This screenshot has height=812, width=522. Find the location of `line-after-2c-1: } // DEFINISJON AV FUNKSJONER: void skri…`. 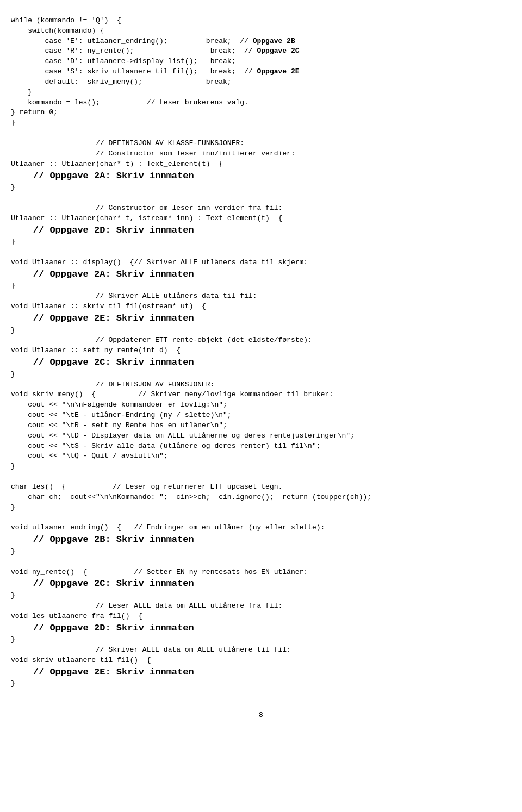

line-after-2c-1: } // DEFINISJON AV FUNKSJONER: void skri… is located at coordinates (191, 451).